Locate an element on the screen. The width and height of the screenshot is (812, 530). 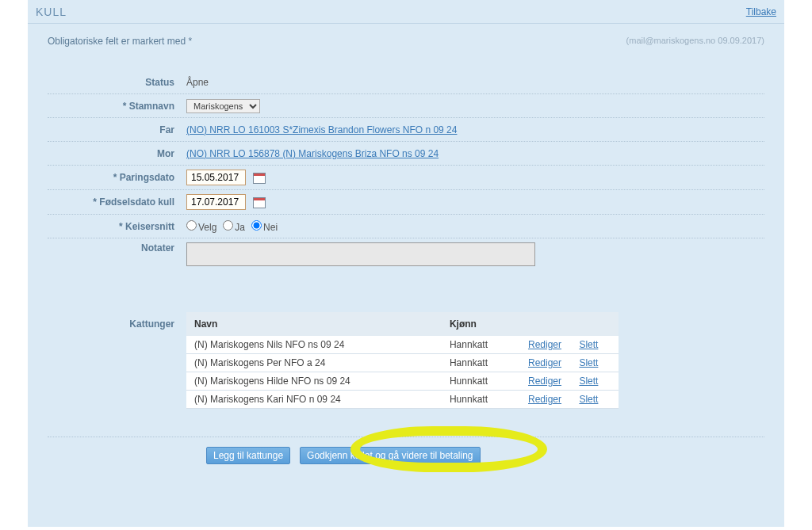
label-fodsel: * Fødselsdato kull is located at coordinates (117, 202).